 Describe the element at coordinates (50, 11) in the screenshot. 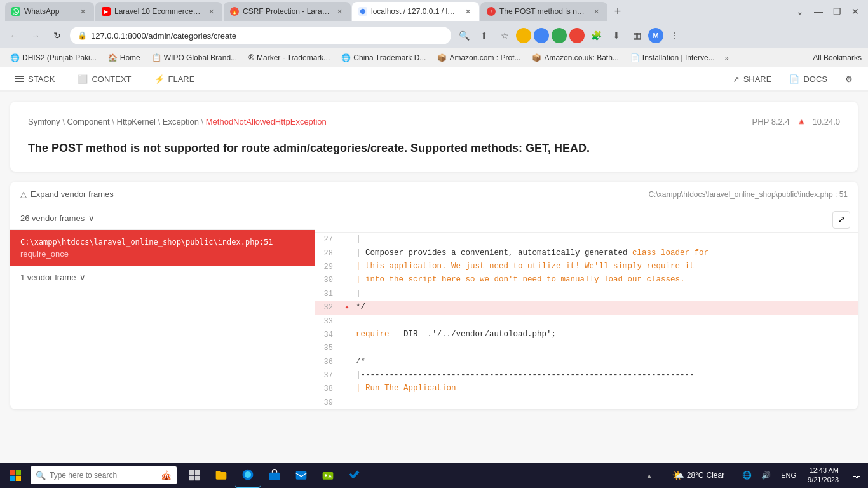

I see `tab-whatsapp: WhatsApp ✕` at that location.